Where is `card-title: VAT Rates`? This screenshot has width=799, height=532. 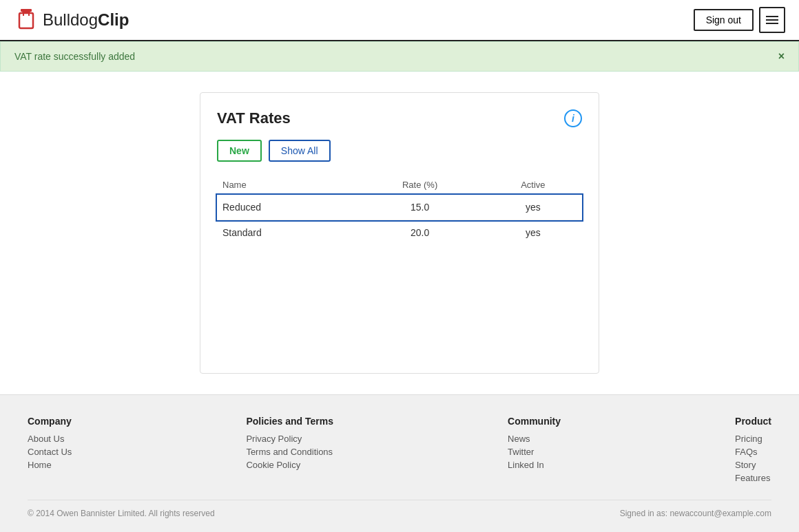
card-title: VAT Rates is located at coordinates (253, 118).